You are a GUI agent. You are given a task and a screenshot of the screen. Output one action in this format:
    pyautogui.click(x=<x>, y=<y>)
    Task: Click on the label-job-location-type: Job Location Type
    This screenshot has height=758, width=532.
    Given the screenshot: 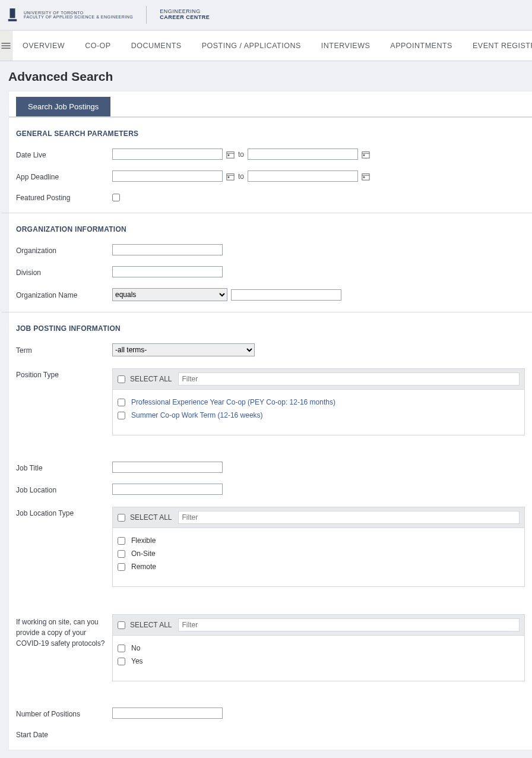 What is the action you would take?
    pyautogui.click(x=64, y=511)
    